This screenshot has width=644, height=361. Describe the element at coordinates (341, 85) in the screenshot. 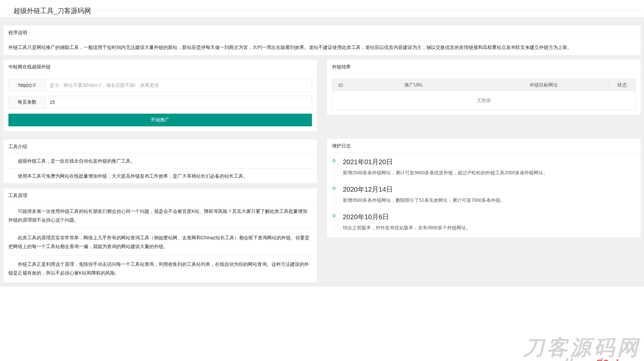

I see `column-header-id: ID` at that location.